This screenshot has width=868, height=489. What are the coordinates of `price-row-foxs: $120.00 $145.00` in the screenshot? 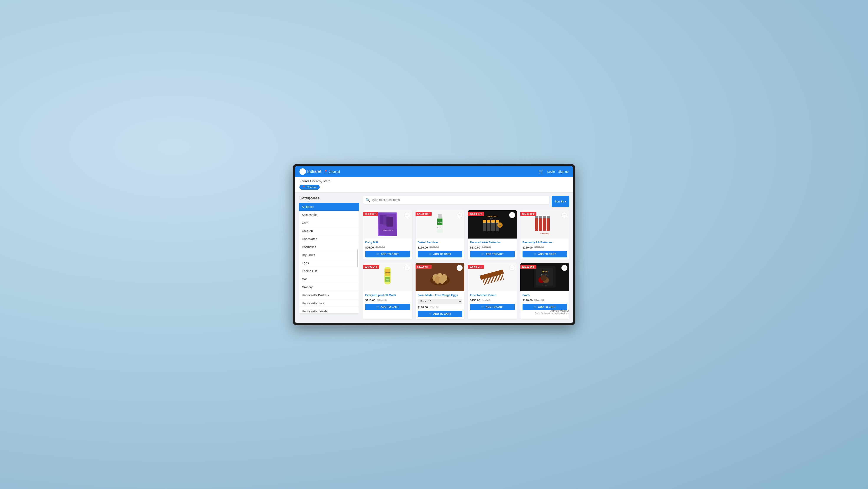 It's located at (545, 300).